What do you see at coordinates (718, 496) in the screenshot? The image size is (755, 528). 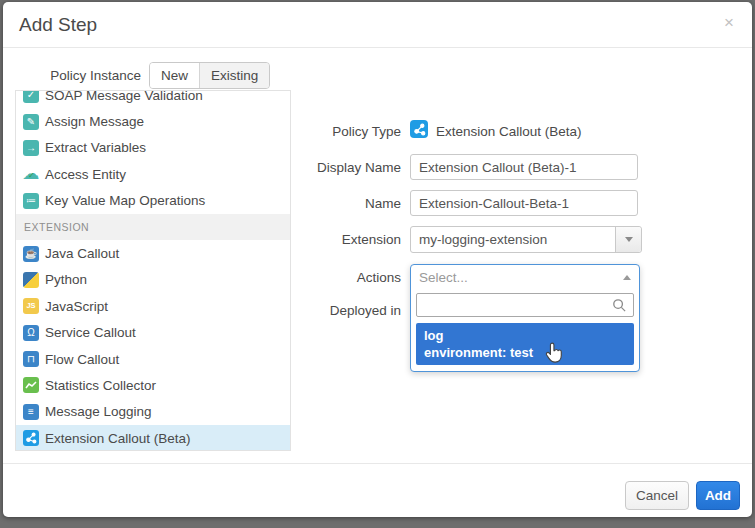 I see `add-button: Add` at bounding box center [718, 496].